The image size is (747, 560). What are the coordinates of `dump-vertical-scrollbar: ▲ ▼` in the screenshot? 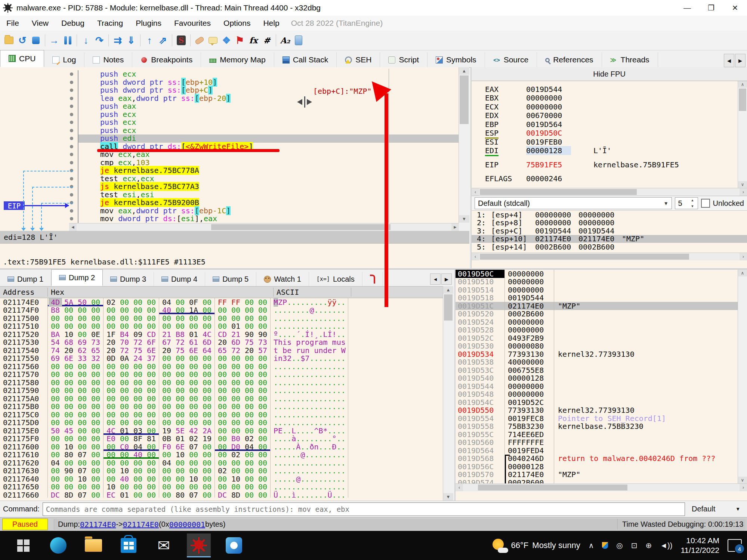 It's located at (448, 393).